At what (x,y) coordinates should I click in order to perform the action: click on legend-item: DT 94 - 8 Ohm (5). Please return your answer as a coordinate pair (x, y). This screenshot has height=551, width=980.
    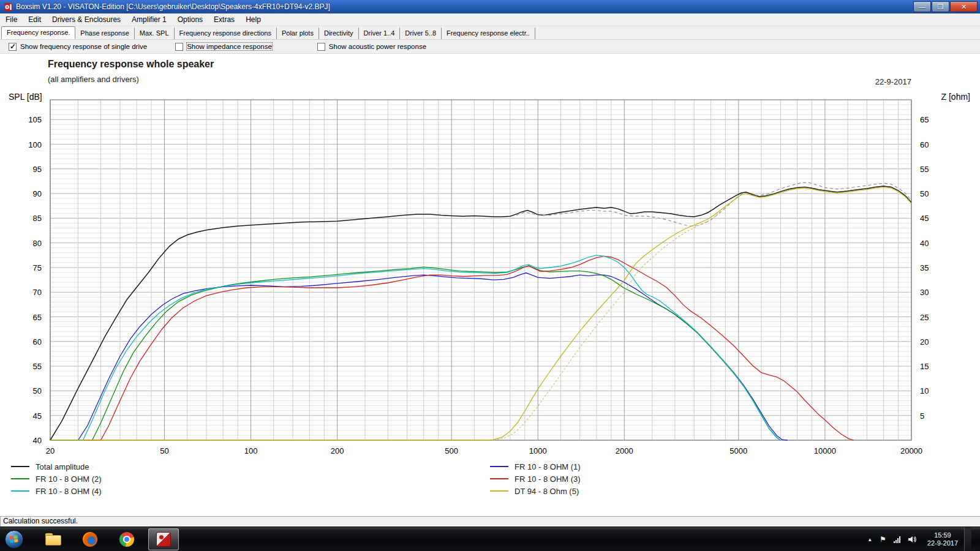
    Looking at the image, I should click on (535, 491).